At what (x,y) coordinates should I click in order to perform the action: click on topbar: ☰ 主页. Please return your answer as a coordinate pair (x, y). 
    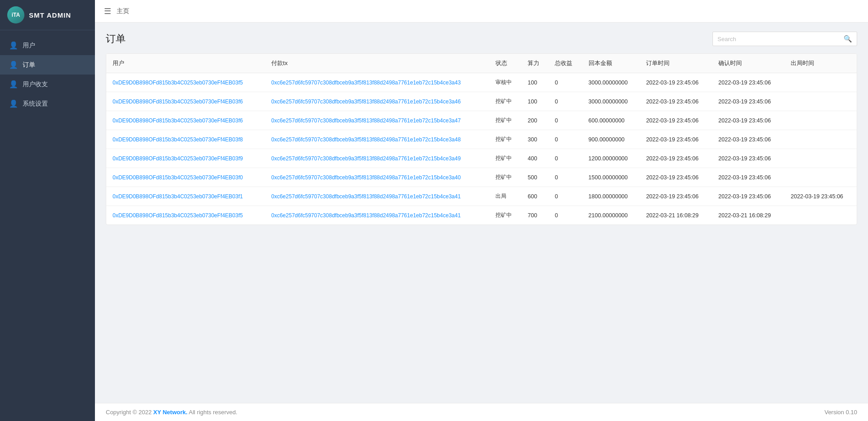
    Looking at the image, I should click on (481, 11).